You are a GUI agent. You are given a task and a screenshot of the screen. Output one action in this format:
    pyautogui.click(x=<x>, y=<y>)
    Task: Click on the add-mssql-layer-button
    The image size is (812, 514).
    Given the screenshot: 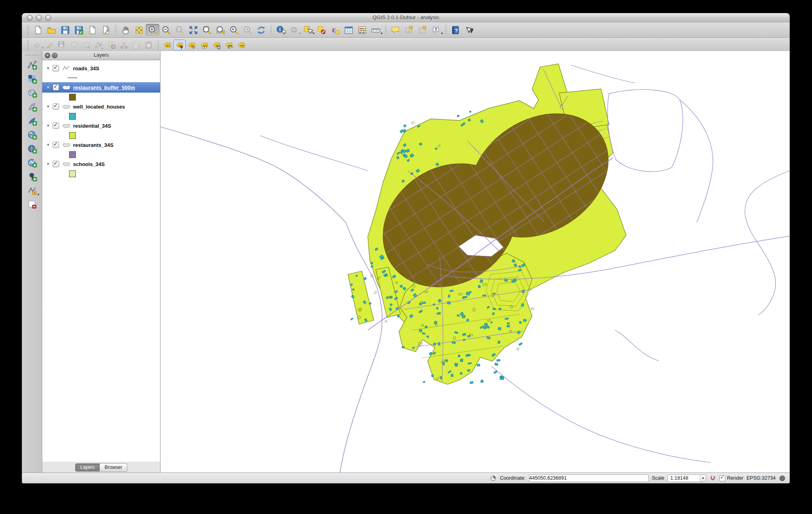 What is the action you would take?
    pyautogui.click(x=32, y=121)
    